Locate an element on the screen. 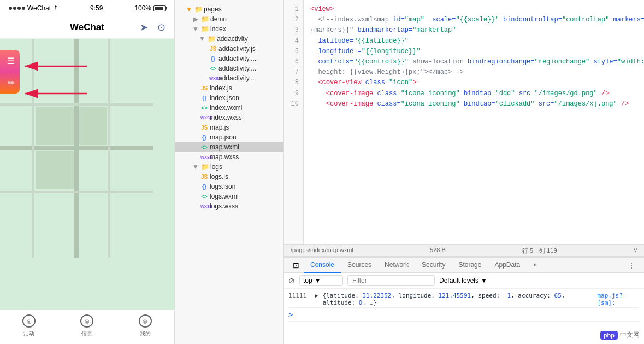  wxml-icon-map: <> is located at coordinates (204, 148).